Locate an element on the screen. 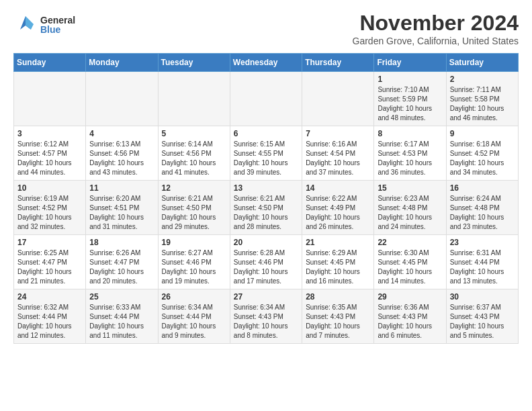 The width and height of the screenshot is (532, 411). calendar-cell: 19Sunrise: 6:27 AM Sunset: 4:46 PM Dayli… is located at coordinates (193, 262).